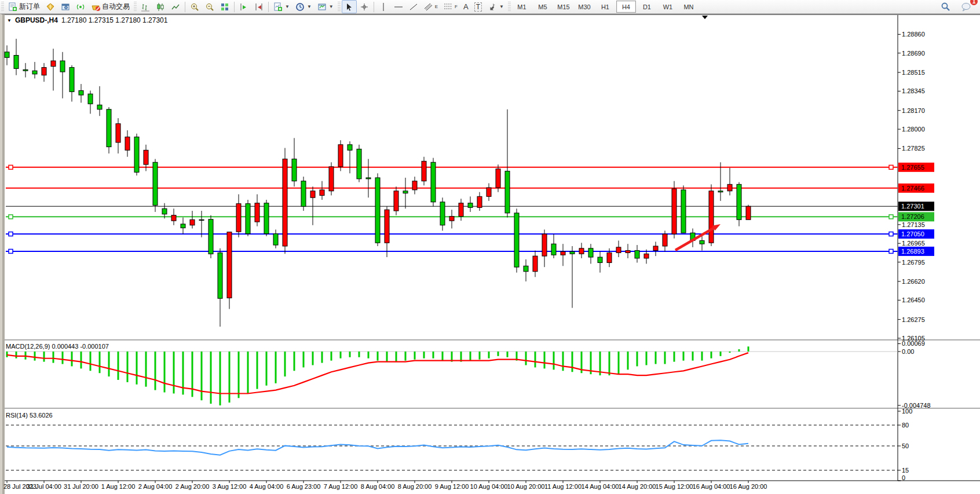 The height and width of the screenshot is (494, 980). What do you see at coordinates (57, 346) in the screenshot?
I see `macd-indicator-label: MACD(12,26,9) 0.000443 -0.000107` at bounding box center [57, 346].